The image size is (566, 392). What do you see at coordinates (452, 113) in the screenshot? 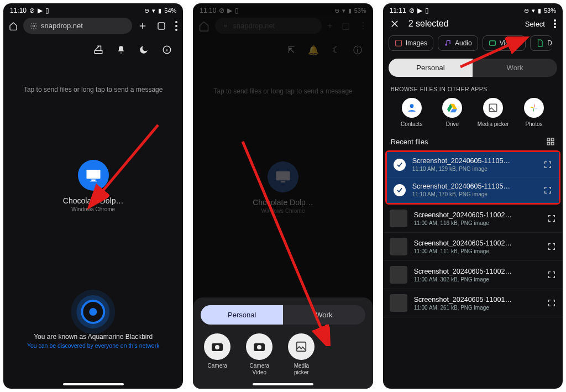
I see `app-drive: Drive` at bounding box center [452, 113].